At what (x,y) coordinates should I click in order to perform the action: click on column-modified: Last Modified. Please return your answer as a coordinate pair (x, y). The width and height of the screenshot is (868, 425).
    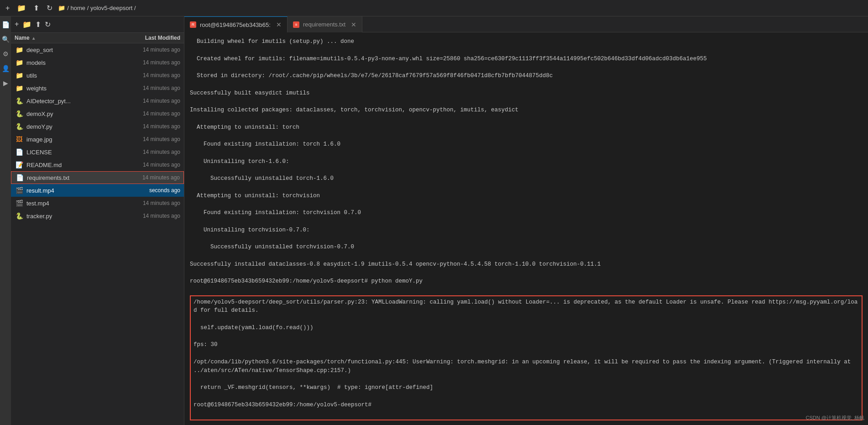
    Looking at the image, I should click on (151, 38).